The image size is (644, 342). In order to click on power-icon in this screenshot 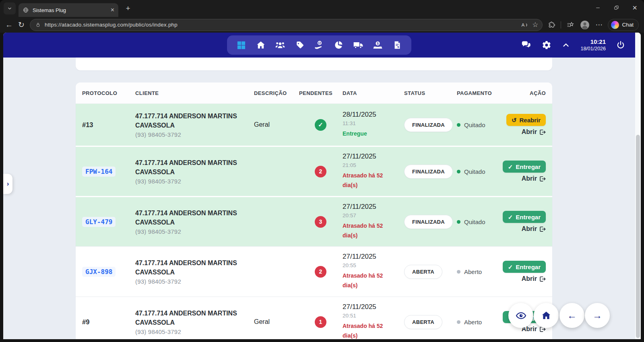, I will do `click(621, 45)`.